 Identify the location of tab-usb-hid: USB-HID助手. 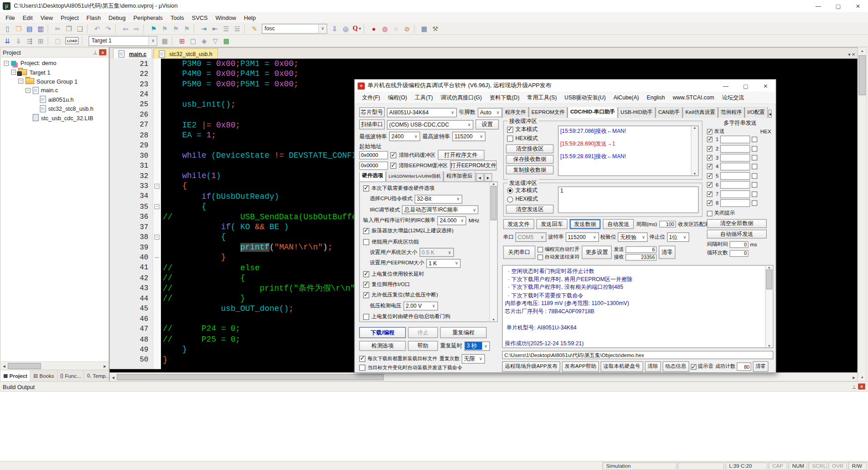
(637, 113).